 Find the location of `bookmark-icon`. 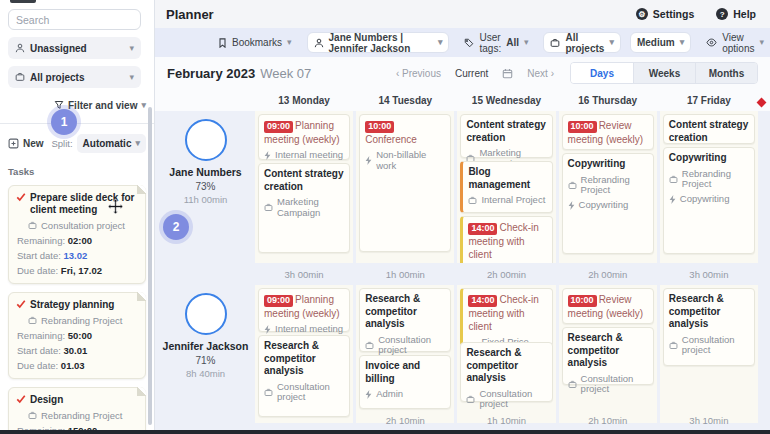

bookmark-icon is located at coordinates (222, 43).